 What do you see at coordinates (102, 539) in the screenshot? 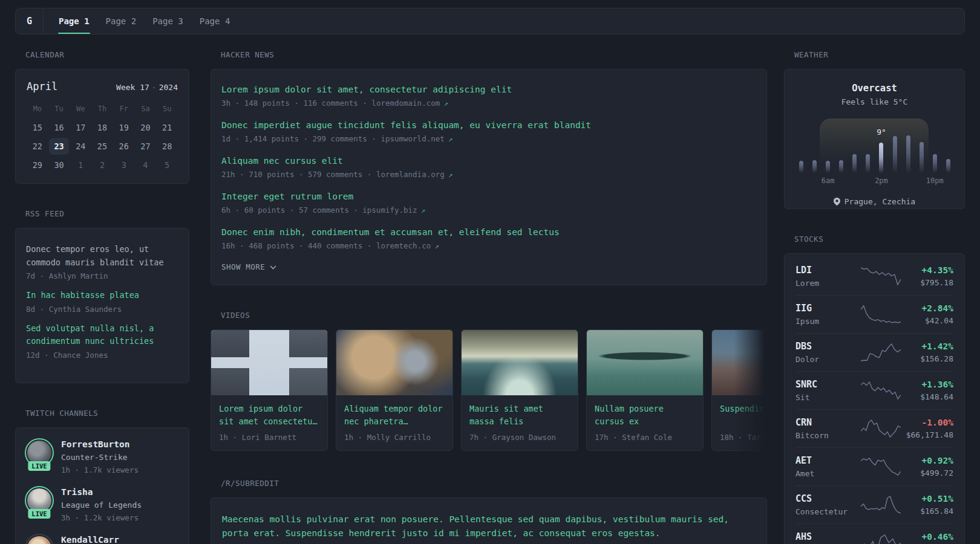
I see `twitch-channel-row: LIVE KendallCarr` at bounding box center [102, 539].